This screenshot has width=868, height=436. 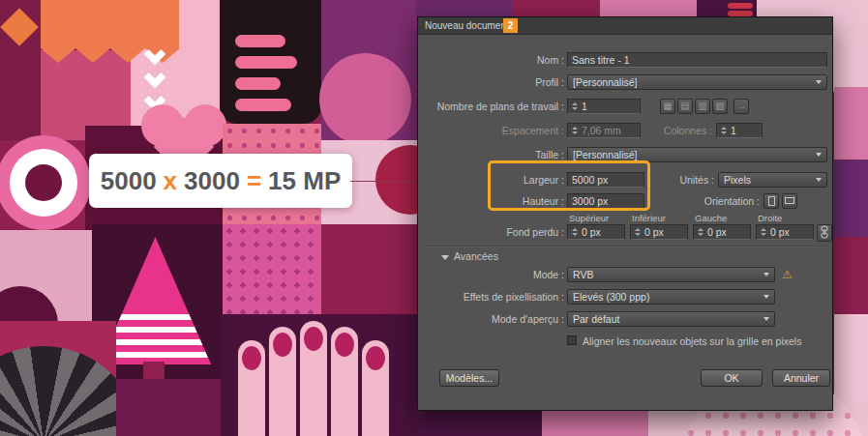 I want to click on mode-label: Mode :, so click(x=492, y=275).